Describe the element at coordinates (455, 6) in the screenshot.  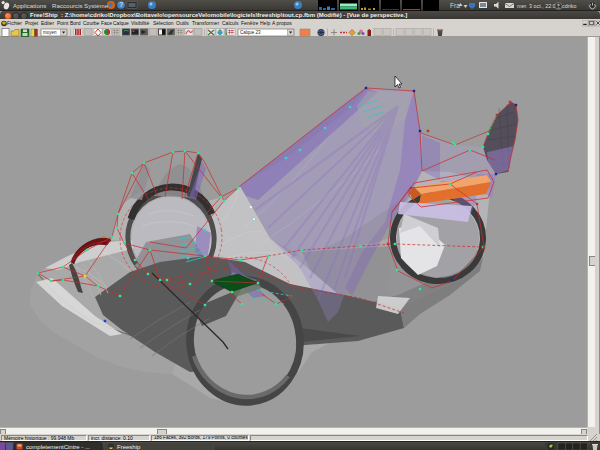
I see `svg-text: Fra` at that location.